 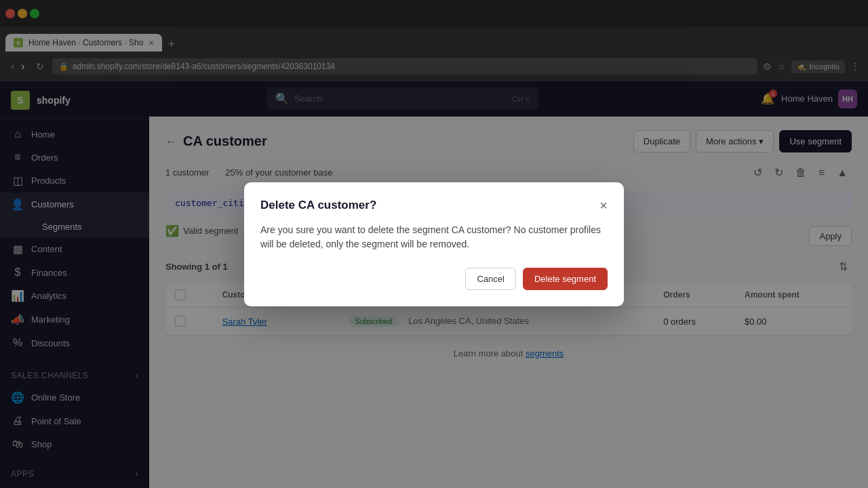 I want to click on modal-close-button: ×, so click(x=604, y=205).